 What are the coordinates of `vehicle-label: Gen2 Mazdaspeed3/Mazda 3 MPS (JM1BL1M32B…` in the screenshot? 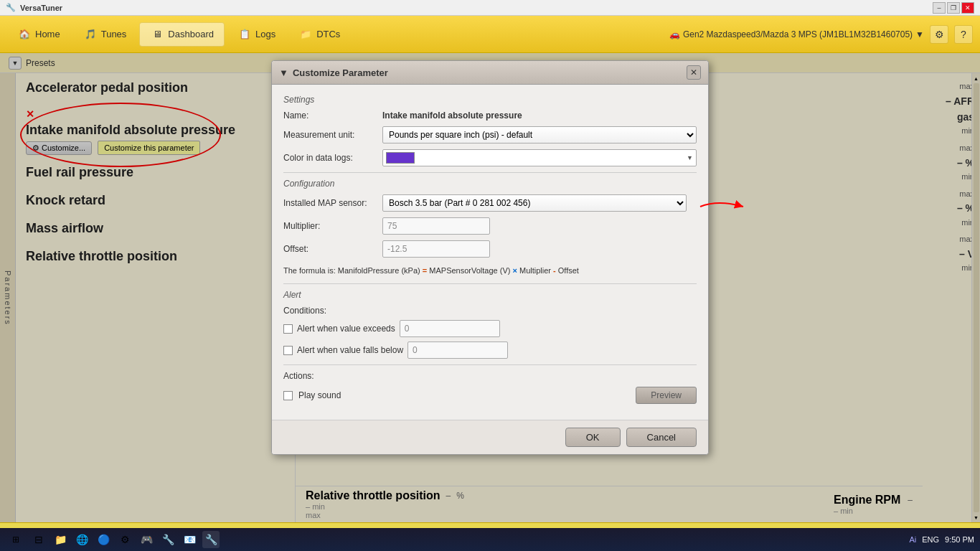 It's located at (798, 34).